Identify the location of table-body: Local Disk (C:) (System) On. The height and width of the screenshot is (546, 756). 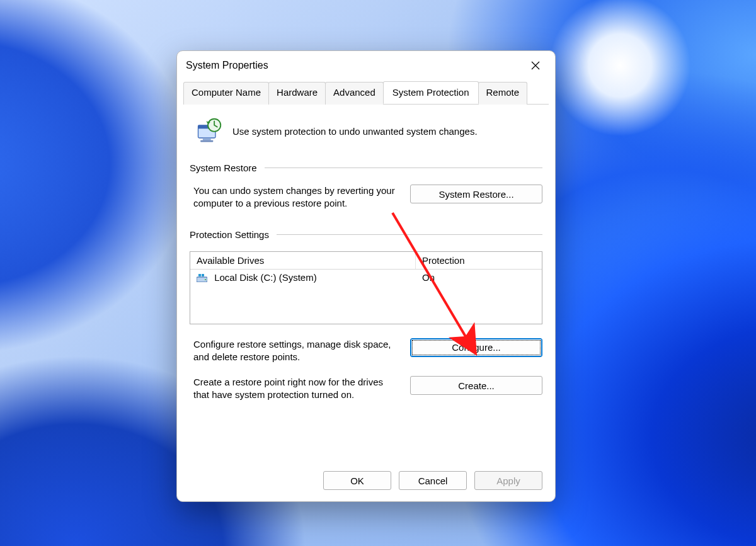
(366, 297).